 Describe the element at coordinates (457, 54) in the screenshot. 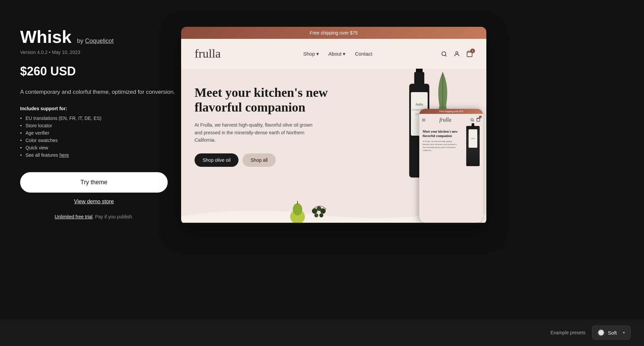

I see `nav-icons: 1` at that location.